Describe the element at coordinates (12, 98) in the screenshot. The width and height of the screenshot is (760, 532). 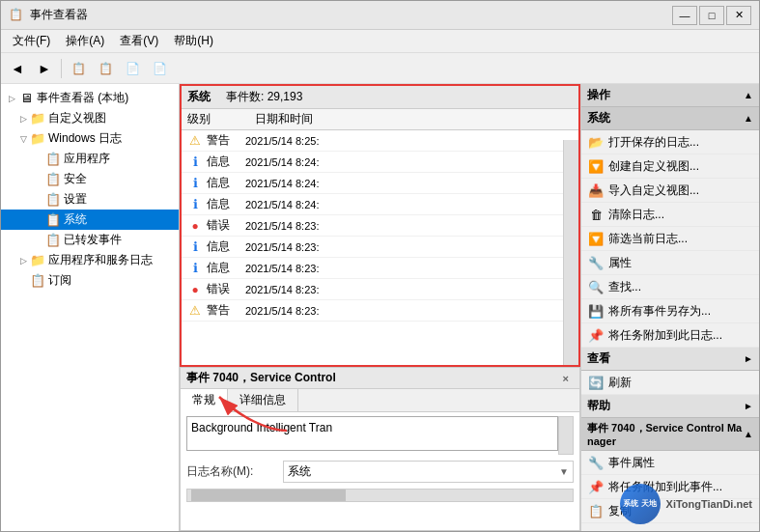
I see `tree-arrow-local: ▷` at that location.